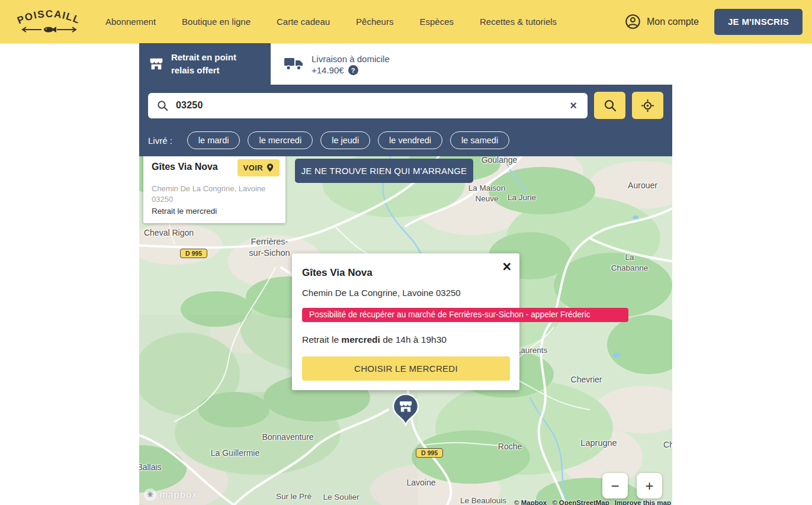 The image size is (812, 505). What do you see at coordinates (406, 410) in the screenshot?
I see `map-pin-icon` at bounding box center [406, 410].